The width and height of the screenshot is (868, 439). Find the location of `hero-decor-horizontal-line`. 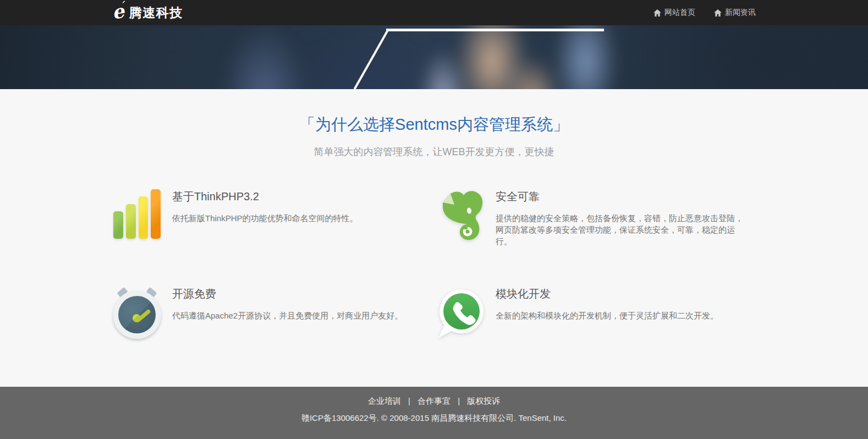

hero-decor-horizontal-line is located at coordinates (495, 30).